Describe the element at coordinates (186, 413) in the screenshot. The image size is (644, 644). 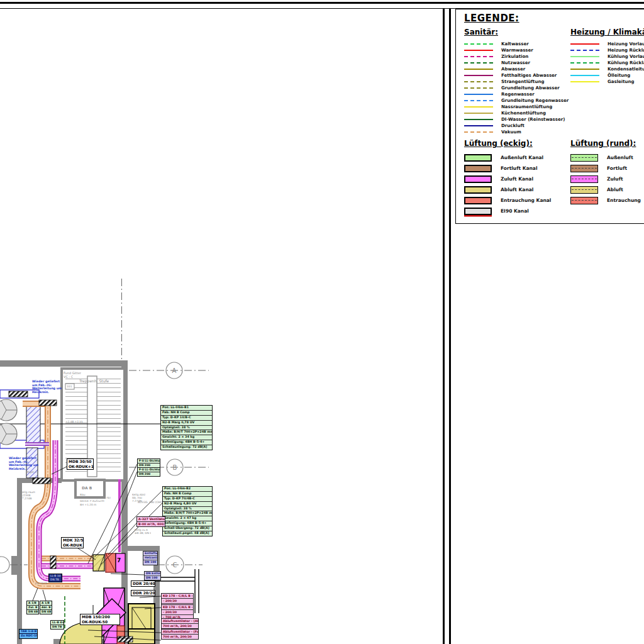
I see `spec-row: Fab: NH B Comp` at that location.